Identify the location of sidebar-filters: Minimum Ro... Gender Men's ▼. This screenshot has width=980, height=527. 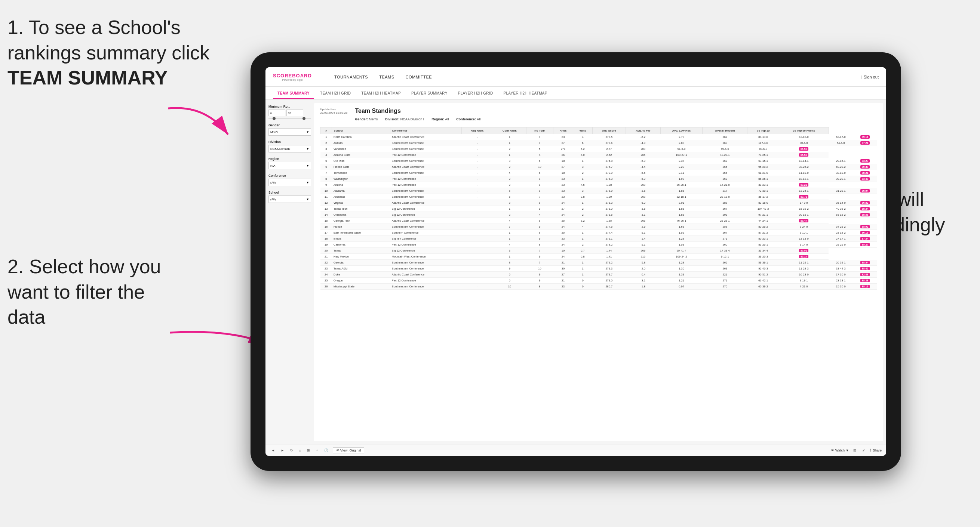
(290, 272).